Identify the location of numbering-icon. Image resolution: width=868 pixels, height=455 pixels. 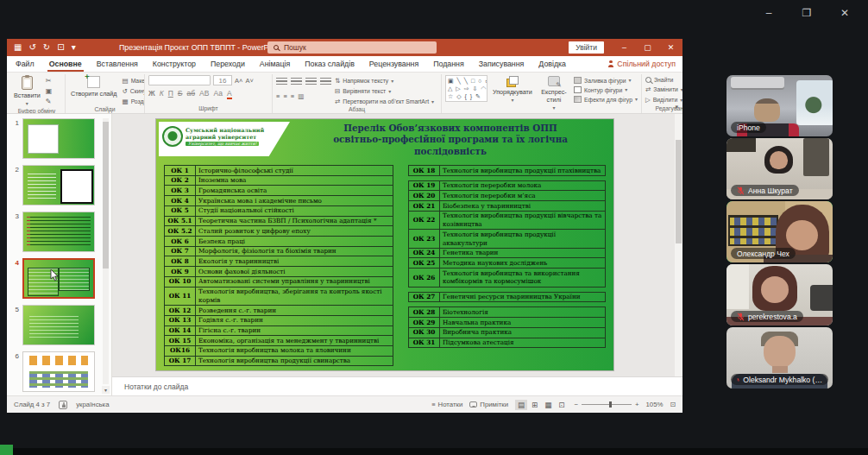
(297, 82).